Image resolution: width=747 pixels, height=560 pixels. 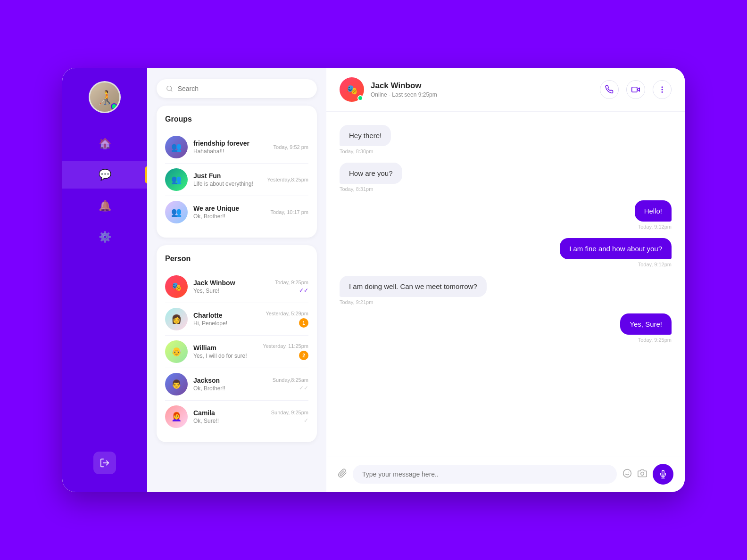 I want to click on person-preview-william: Yes, I will do for sure!, so click(x=225, y=356).